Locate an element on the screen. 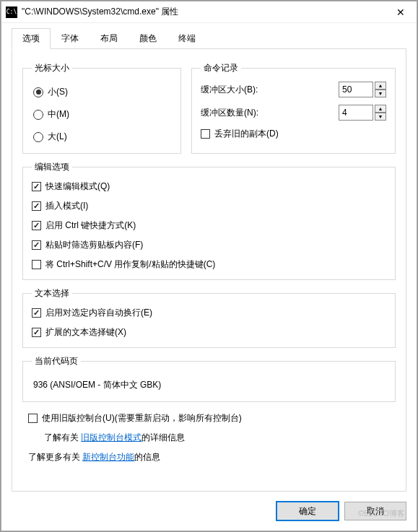 This screenshot has height=532, width=418. cursor-size-label: 中(M) is located at coordinates (58, 114).